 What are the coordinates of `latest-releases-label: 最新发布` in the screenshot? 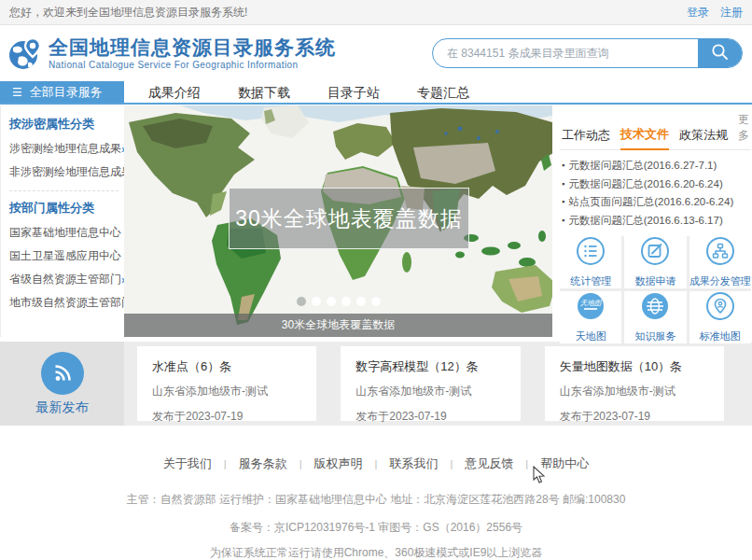 It's located at (63, 408).